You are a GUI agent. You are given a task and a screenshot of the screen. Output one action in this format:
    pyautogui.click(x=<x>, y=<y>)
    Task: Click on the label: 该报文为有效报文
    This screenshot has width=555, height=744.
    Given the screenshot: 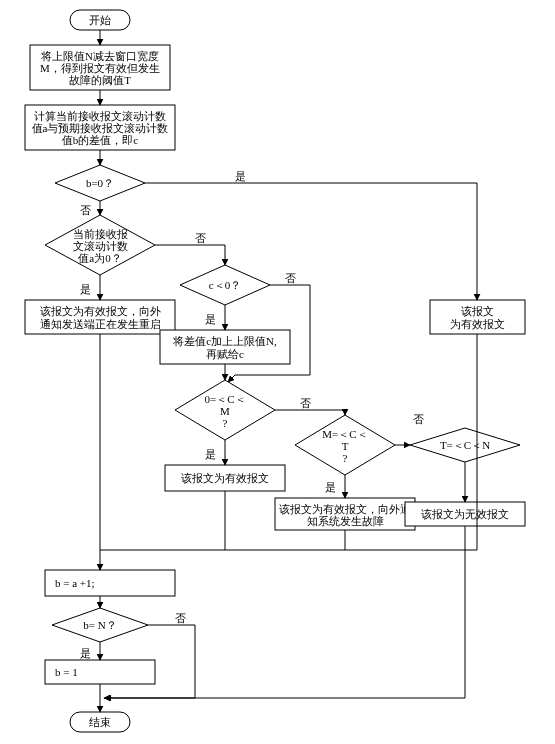 What is the action you would take?
    pyautogui.click(x=225, y=478)
    